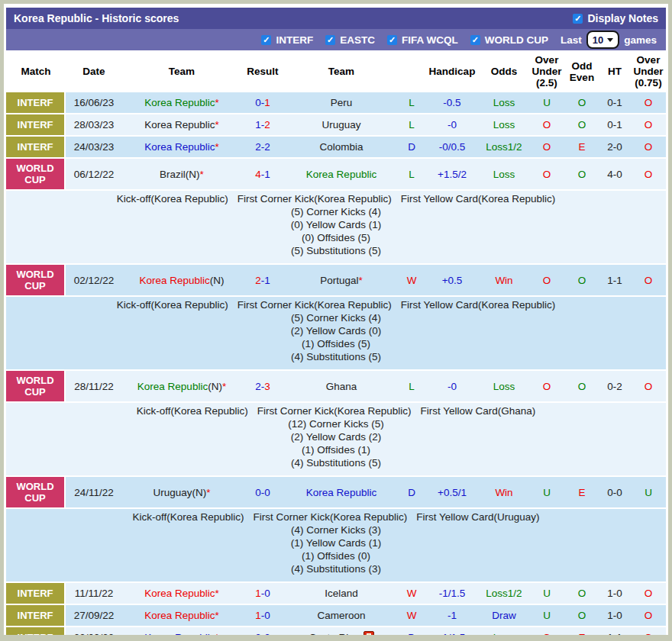 The height and width of the screenshot is (641, 672). I want to click on last-label: Last, so click(571, 40).